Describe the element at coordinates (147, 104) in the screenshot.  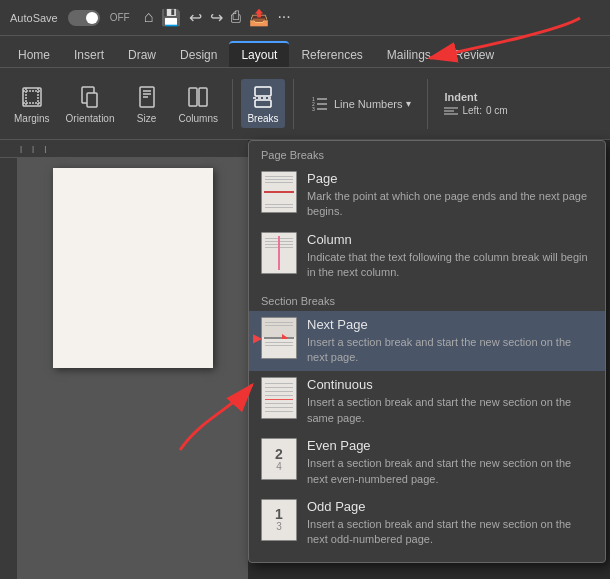
I see `size-button: Size` at that location.